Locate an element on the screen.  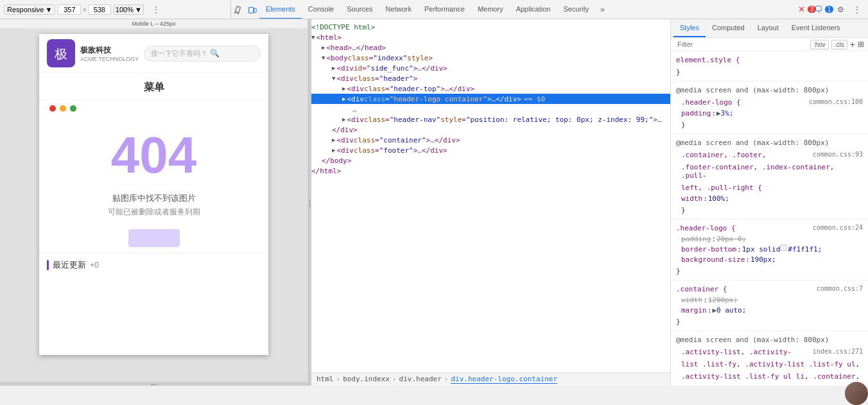
error-code: 404 is located at coordinates (154, 155).